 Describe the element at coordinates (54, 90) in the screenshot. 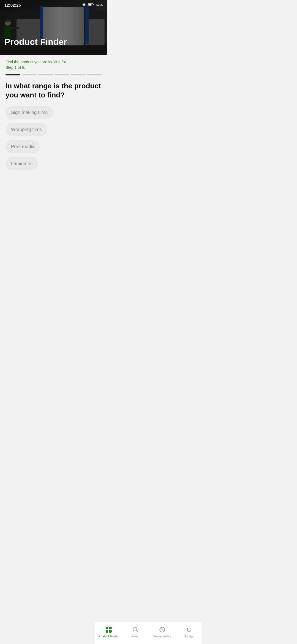

I see `question-text: In what range is the product you want to…` at that location.